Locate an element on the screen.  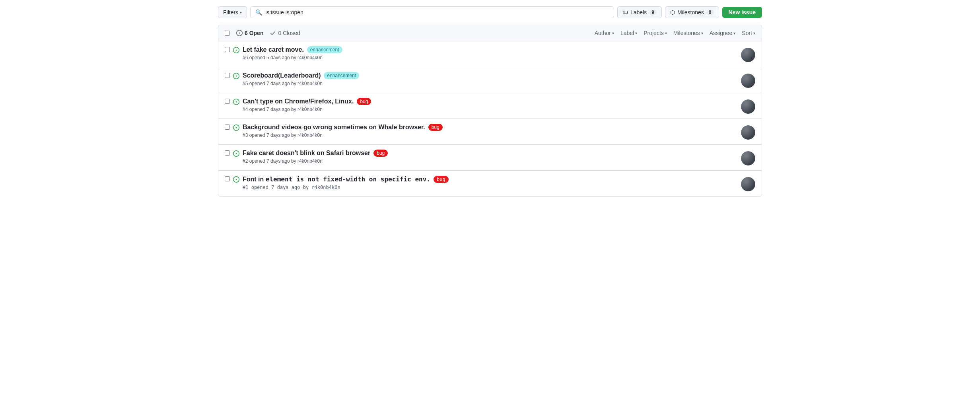
issue-content: Let fake caret move. enhancement #6 open… is located at coordinates (490, 53).